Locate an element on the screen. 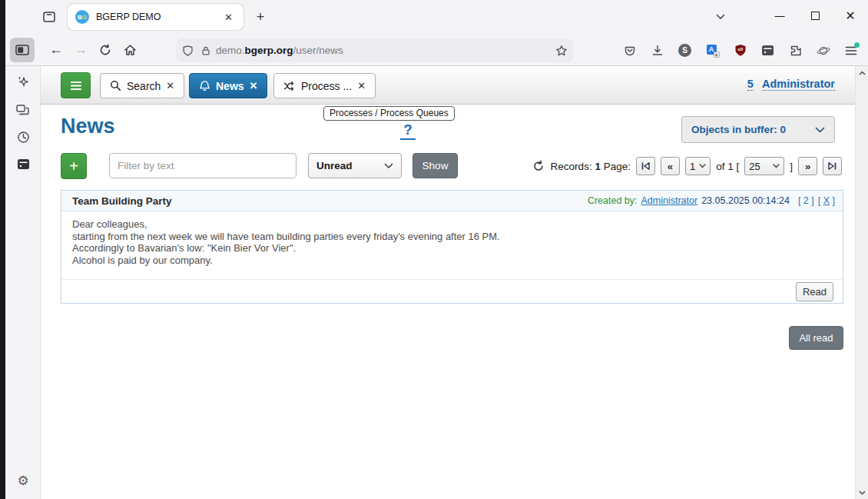  synced-tabs-icon is located at coordinates (23, 110).